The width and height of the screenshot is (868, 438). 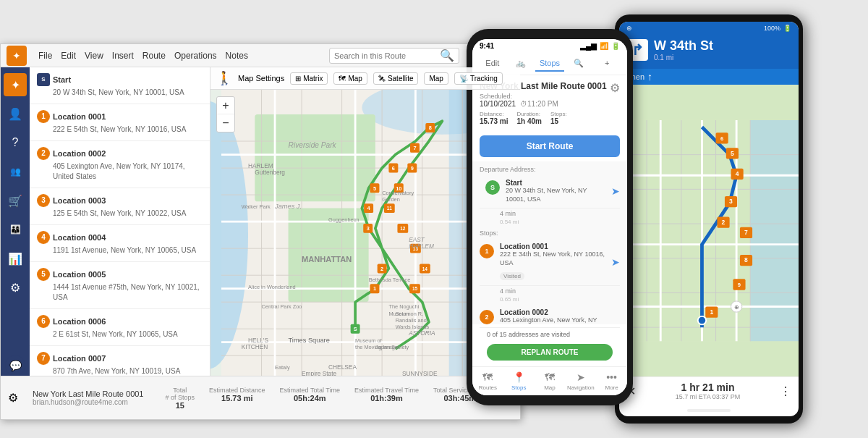 What do you see at coordinates (435, 78) in the screenshot?
I see `map2-btn: Map` at bounding box center [435, 78].